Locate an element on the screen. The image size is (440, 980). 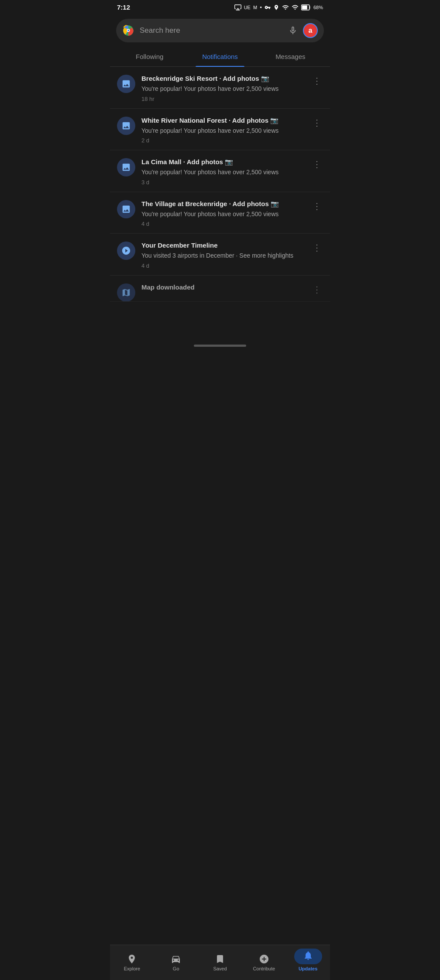
notification-time: 2 d is located at coordinates (223, 141).